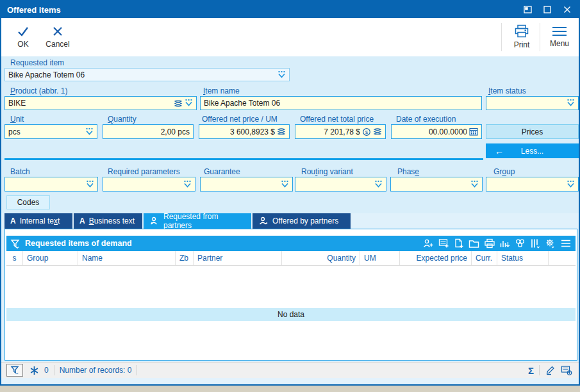 This screenshot has height=392, width=580. I want to click on phase-field, so click(436, 184).